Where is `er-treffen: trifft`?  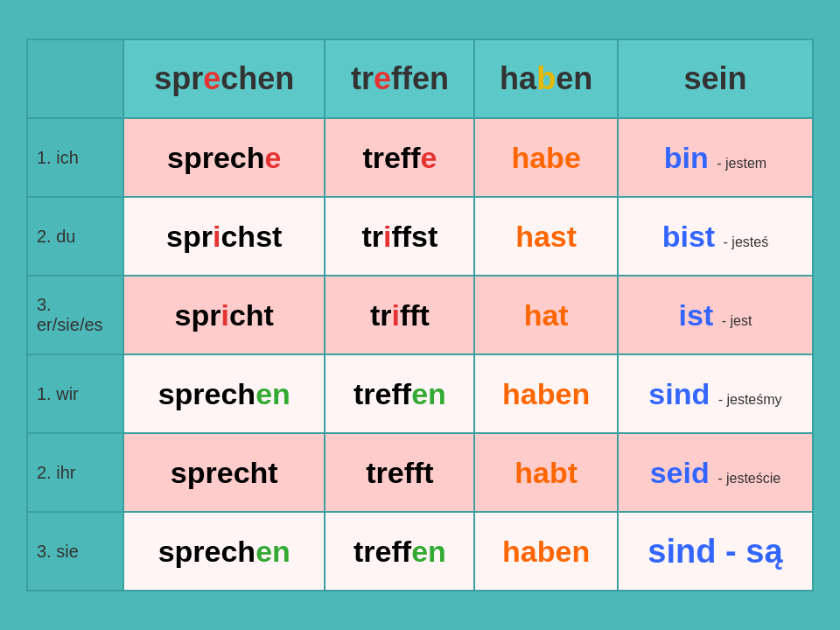
er-treffen: trifft is located at coordinates (399, 315).